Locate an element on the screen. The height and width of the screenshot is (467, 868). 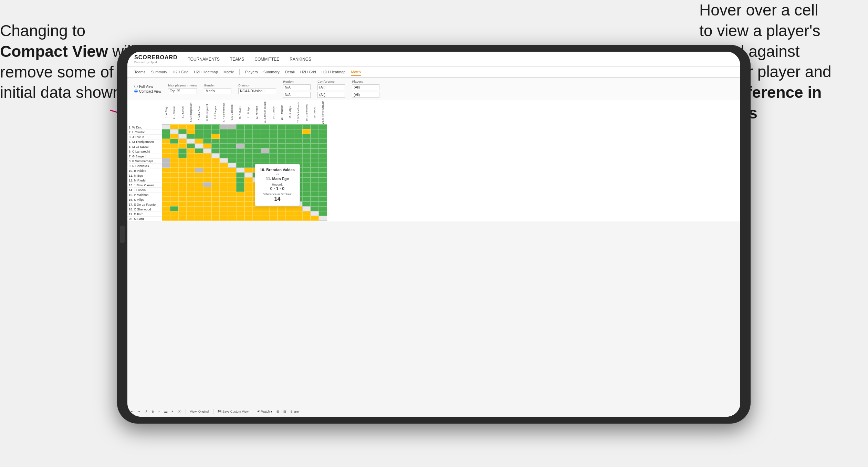
share-button: Share is located at coordinates (294, 412).